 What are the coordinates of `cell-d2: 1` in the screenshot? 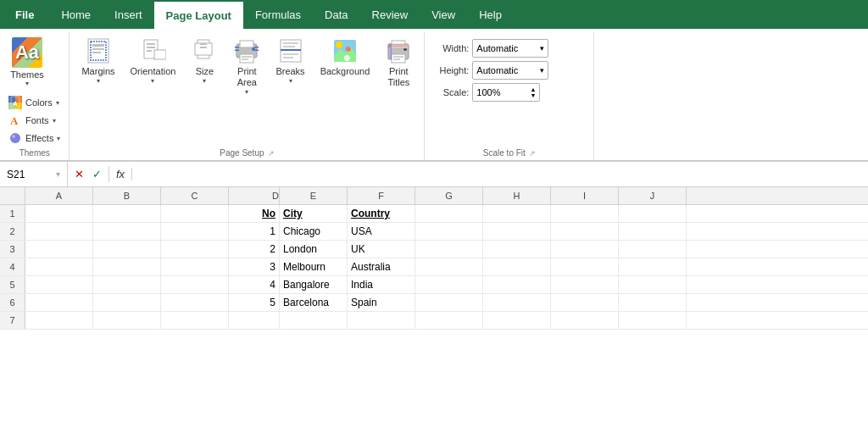 It's located at (254, 231).